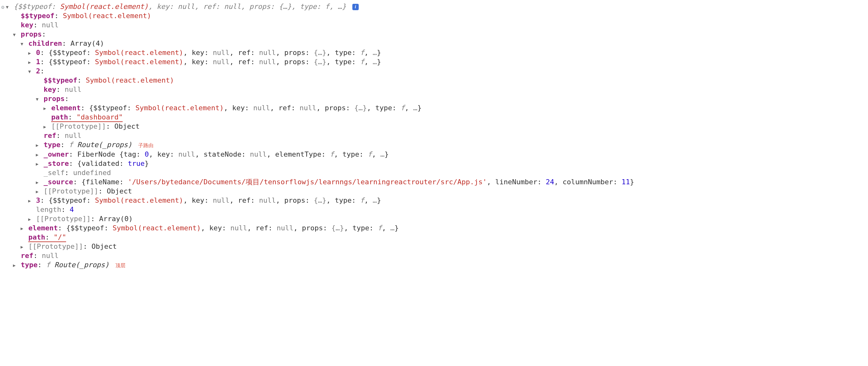 The height and width of the screenshot is (366, 868). Describe the element at coordinates (435, 7) in the screenshot. I see `tree-row-root: ⚙▼ {$$typeof: Symbol(react.element), key…` at that location.